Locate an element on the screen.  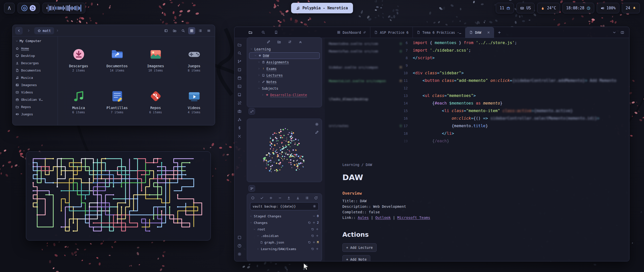
ribbon-search-icon is located at coordinates (239, 53).